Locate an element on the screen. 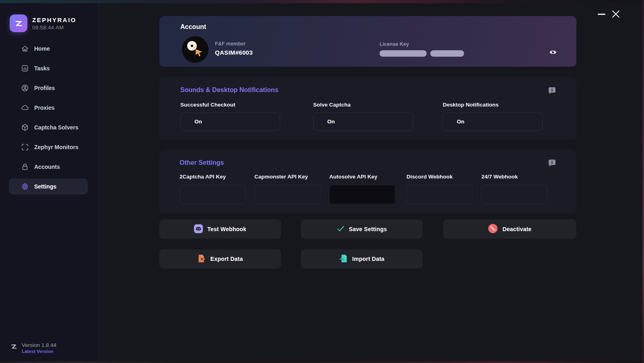 This screenshot has height=363, width=644. sidebar-item-profiles: Profiles is located at coordinates (48, 88).